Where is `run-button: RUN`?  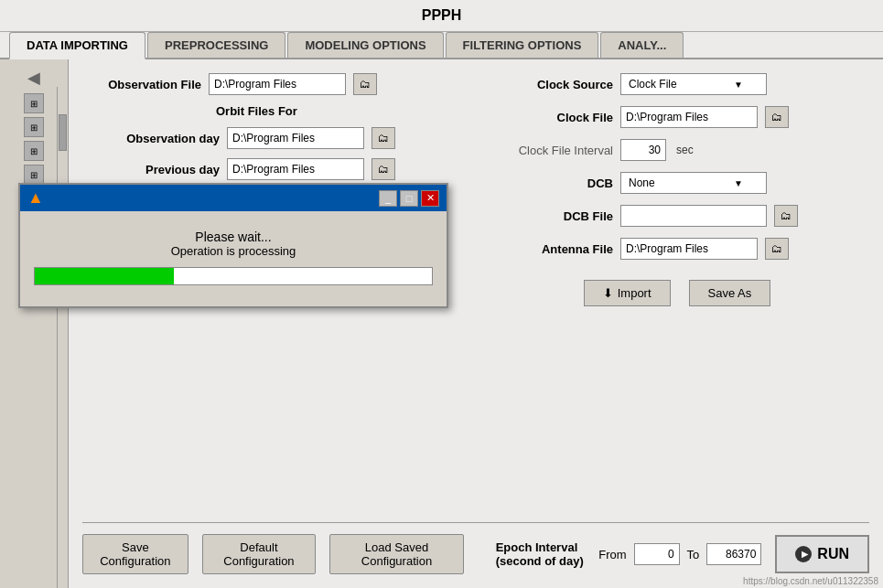 run-button: RUN is located at coordinates (822, 554).